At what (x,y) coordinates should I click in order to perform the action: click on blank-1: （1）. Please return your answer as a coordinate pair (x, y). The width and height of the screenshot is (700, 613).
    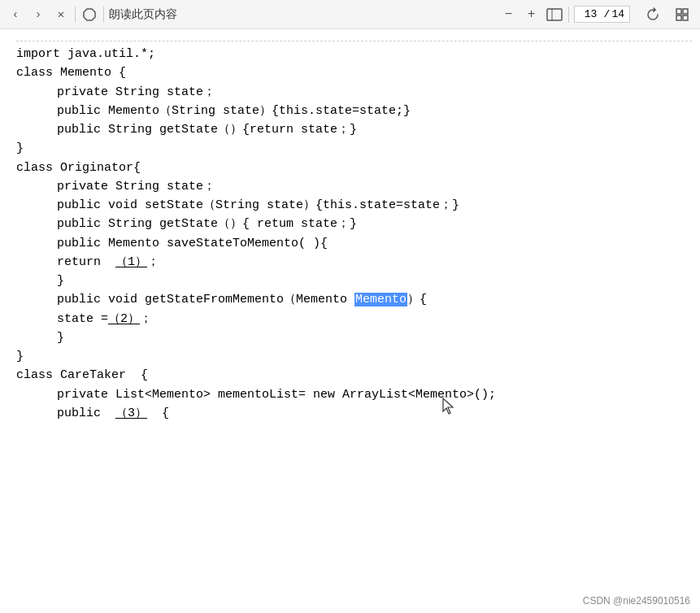
    Looking at the image, I should click on (132, 262).